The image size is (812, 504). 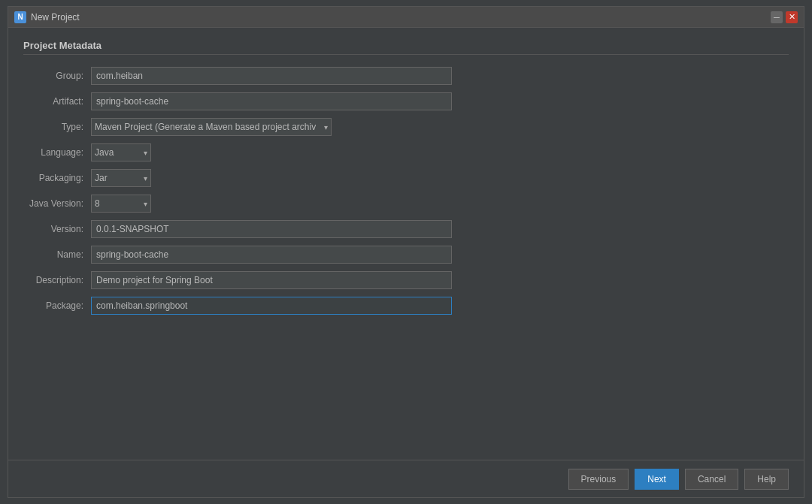 I want to click on version-input, so click(x=271, y=229).